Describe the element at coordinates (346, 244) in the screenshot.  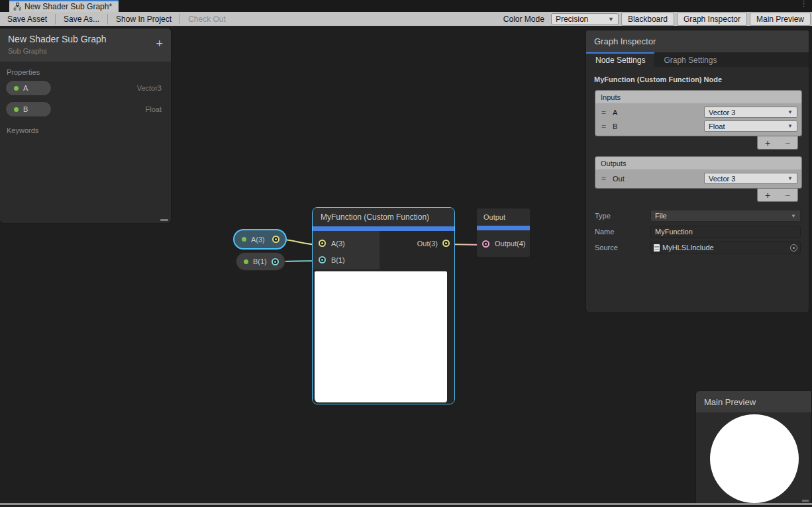
I see `input-port-a: A(3)` at that location.